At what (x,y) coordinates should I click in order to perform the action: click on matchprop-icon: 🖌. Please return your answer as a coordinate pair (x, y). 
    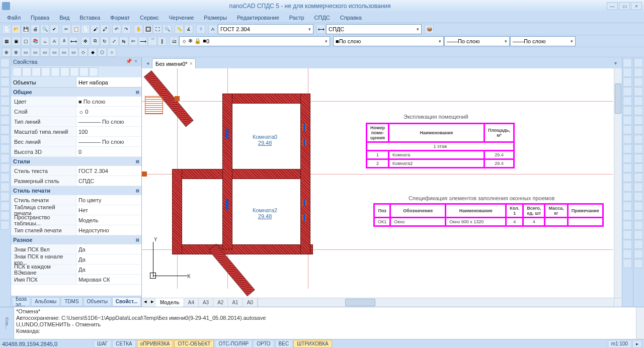
    Looking at the image, I should click on (95, 29).